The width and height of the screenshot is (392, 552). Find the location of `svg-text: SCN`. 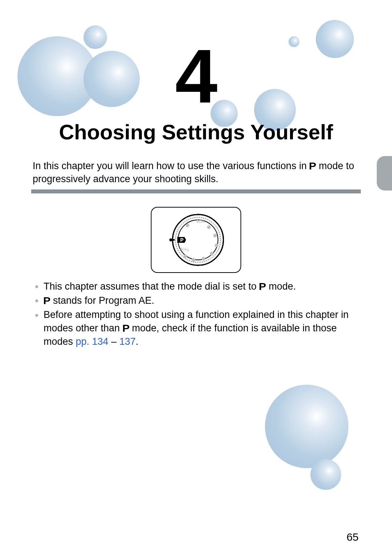

svg-text: SCN is located at coordinates (200, 221).